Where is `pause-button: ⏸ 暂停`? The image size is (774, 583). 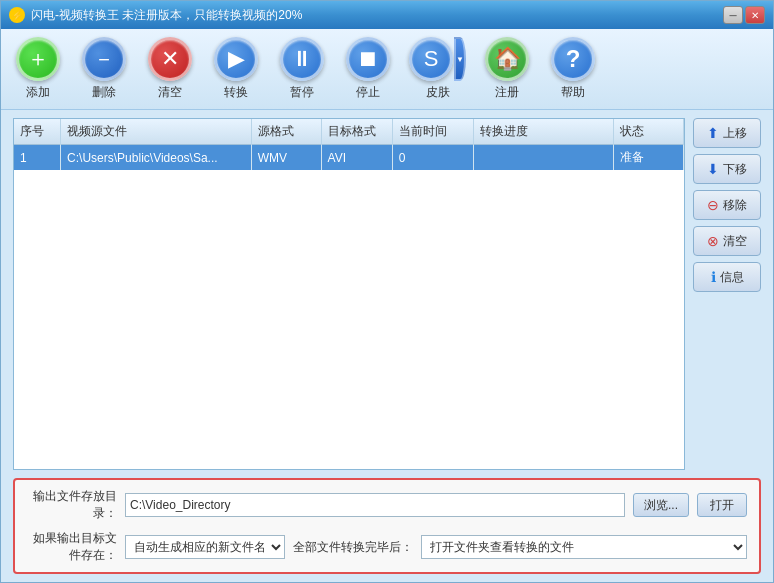 pause-button: ⏸ 暂停 is located at coordinates (302, 69).